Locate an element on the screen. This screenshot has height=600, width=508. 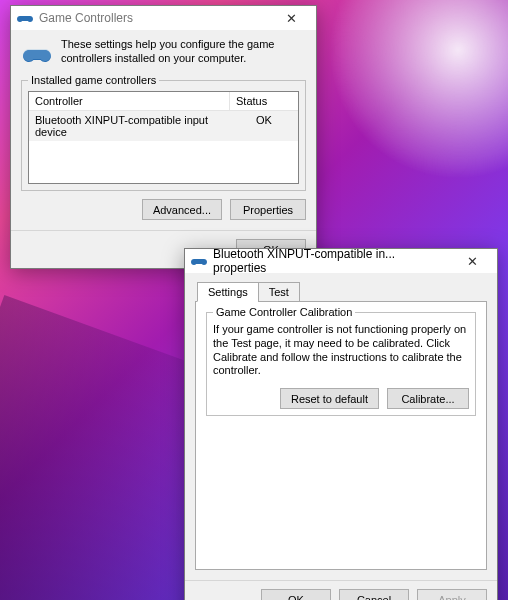
installed-controllers-group: Installed game controllers Controller St… is located at coordinates (164, 136).